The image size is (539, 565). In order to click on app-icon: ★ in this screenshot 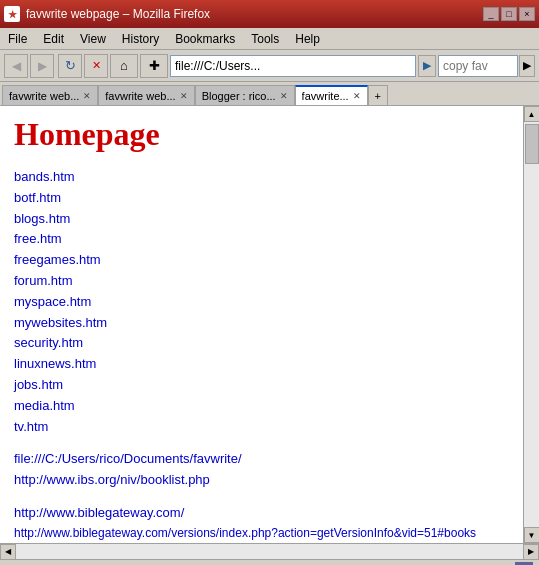, I will do `click(12, 14)`.